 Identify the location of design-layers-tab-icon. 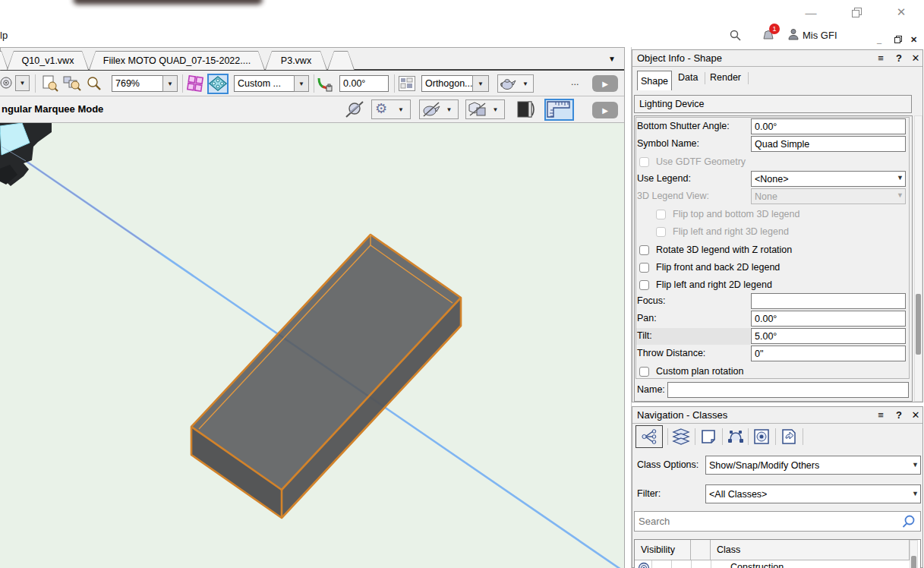
(681, 437).